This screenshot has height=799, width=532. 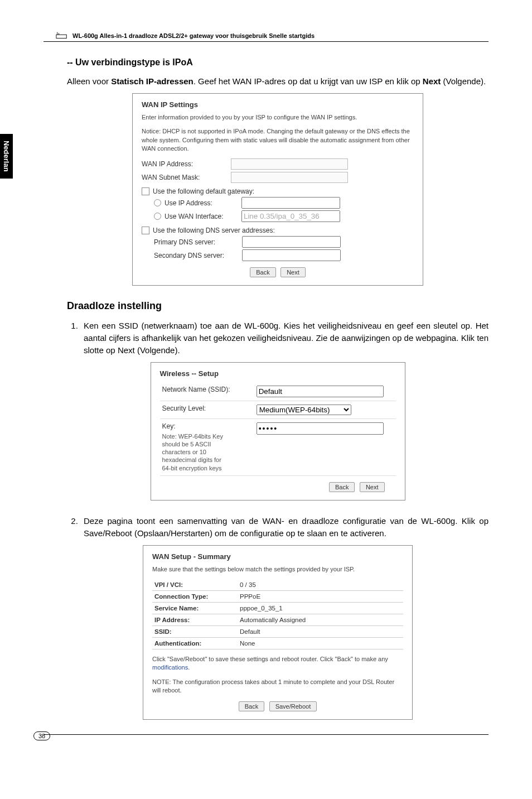 I want to click on summary-table: VPI / VCI:0 / 35 Connection Type:PPPoE S…, so click(x=278, y=614).